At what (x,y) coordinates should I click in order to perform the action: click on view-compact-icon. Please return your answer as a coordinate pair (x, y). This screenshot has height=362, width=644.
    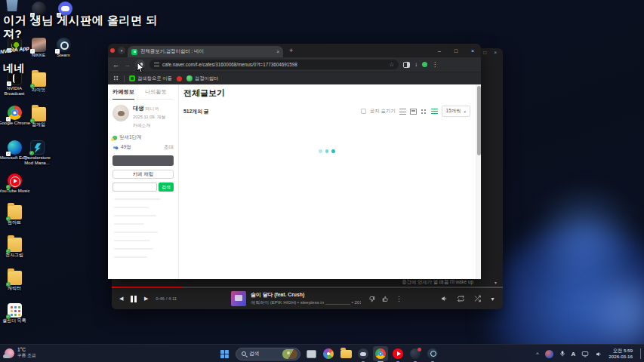
    Looking at the image, I should click on (435, 112).